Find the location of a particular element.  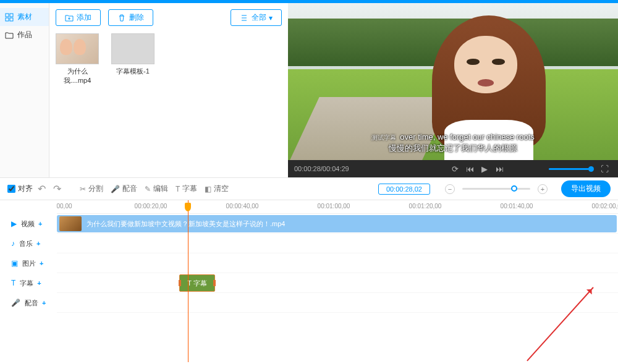

sidebar-tab-label: 素材 is located at coordinates (25, 17).